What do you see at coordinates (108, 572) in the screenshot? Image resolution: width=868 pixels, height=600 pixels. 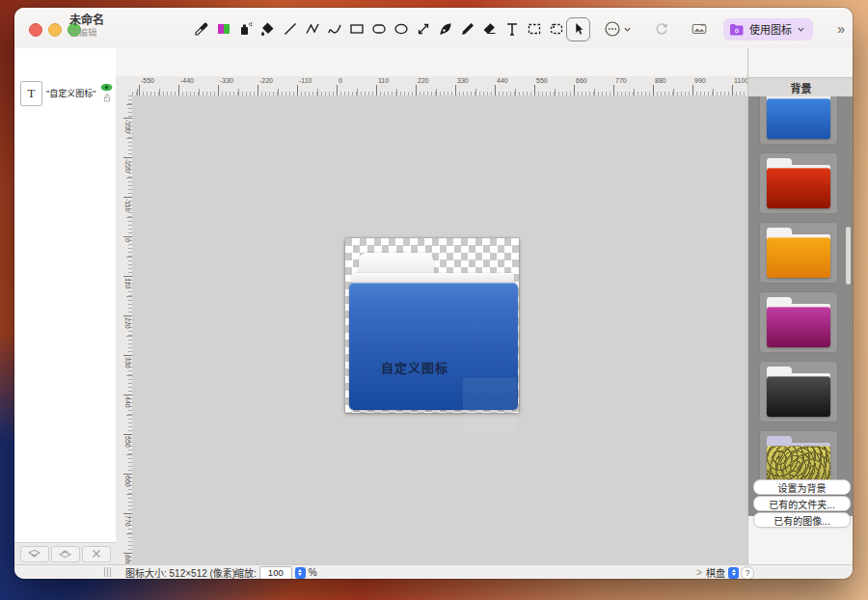 I see `sidebar-resize-handle` at bounding box center [108, 572].